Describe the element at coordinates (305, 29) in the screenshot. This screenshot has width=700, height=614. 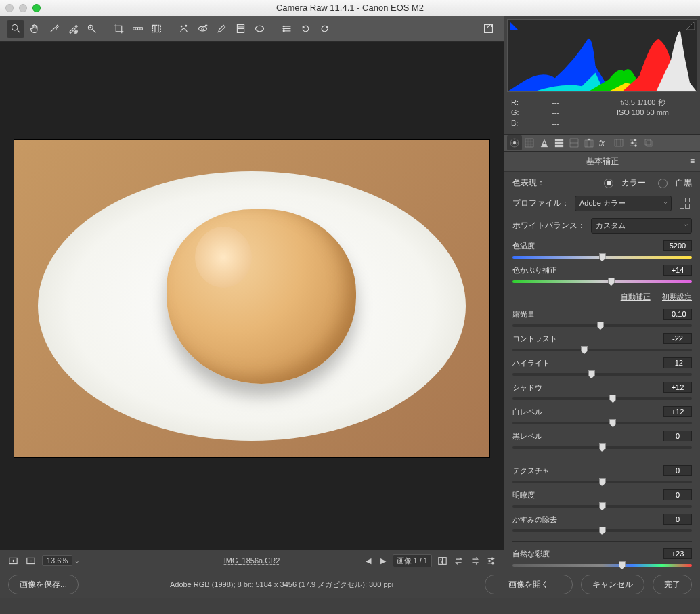
I see `rotate-ccw-icon` at that location.